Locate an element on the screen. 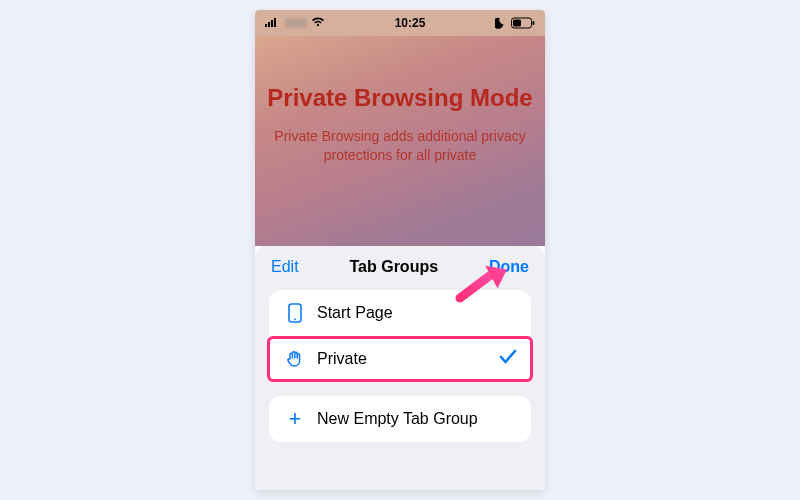 This screenshot has width=800, height=500. new-group-section: + New Empty Tab Group is located at coordinates (400, 419).